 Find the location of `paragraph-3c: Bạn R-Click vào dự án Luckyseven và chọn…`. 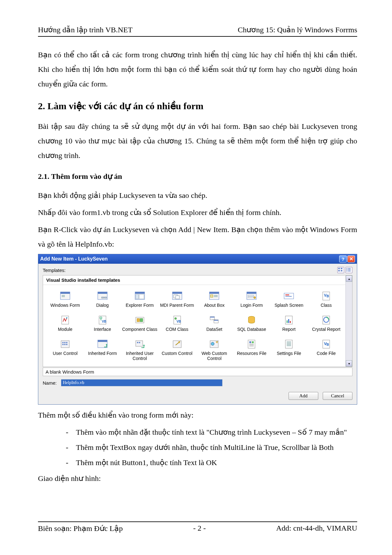

paragraph-3c: Bạn R-Click vào dự án Luckyseven và chọn… is located at coordinates (197, 237).